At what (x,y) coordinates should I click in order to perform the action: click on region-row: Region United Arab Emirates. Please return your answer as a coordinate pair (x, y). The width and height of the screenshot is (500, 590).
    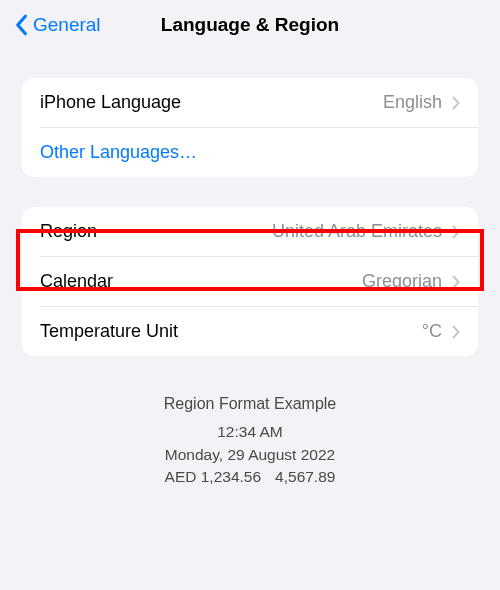
    Looking at the image, I should click on (250, 232).